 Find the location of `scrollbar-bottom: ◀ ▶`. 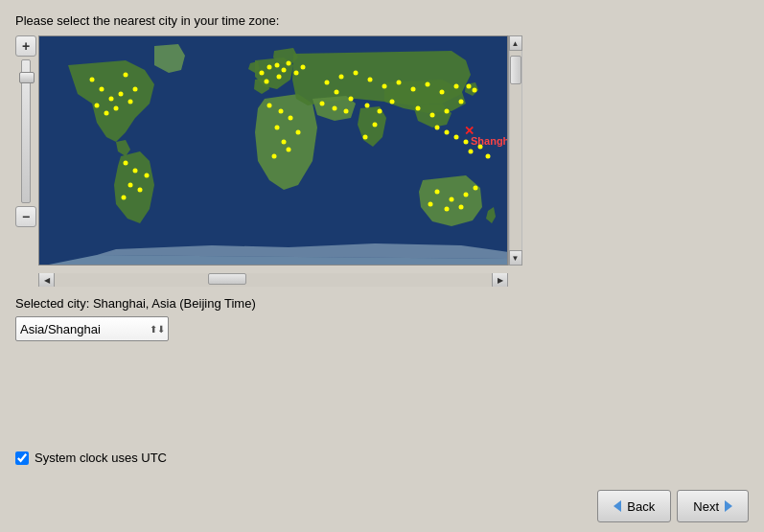

scrollbar-bottom: ◀ ▶ is located at coordinates (273, 280).